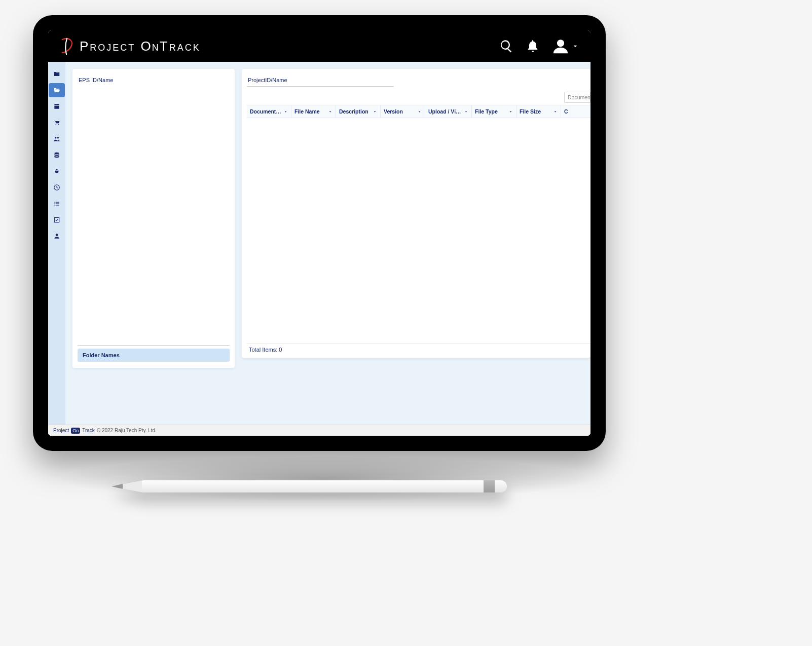 Image resolution: width=812 pixels, height=646 pixels. Describe the element at coordinates (314, 486) in the screenshot. I see `stylus-pencil` at that location.